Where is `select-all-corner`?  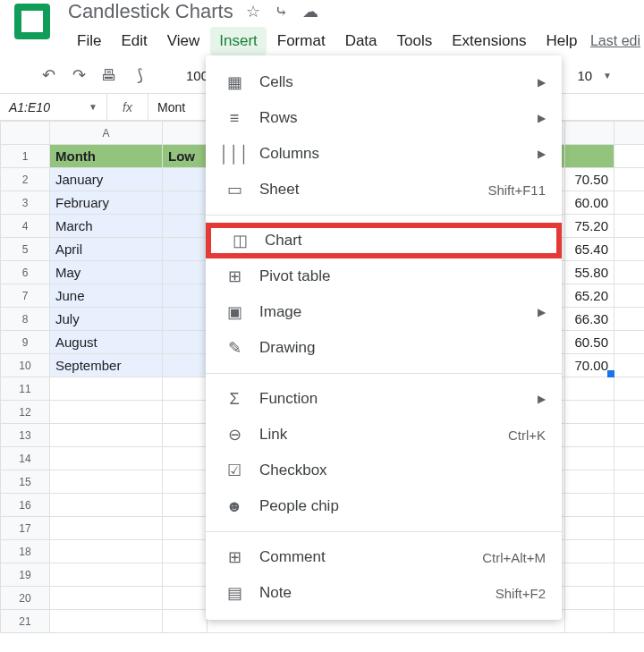 select-all-corner is located at coordinates (25, 133).